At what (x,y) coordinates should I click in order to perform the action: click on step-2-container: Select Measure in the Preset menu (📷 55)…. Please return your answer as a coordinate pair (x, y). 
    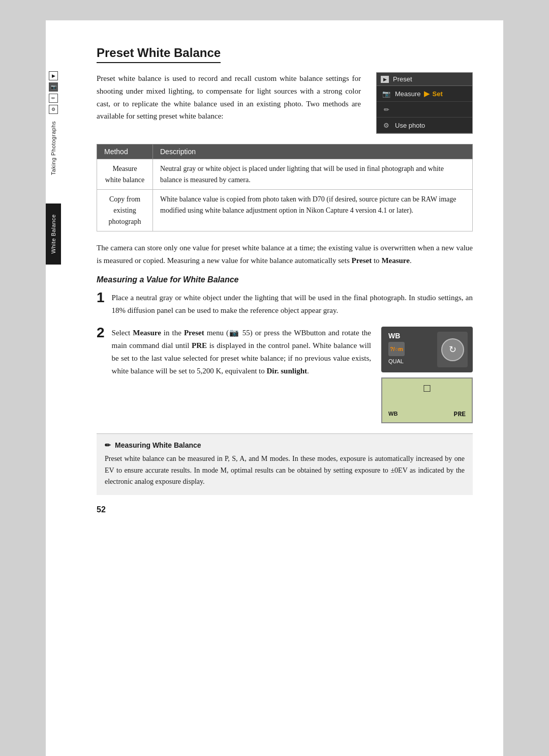
    Looking at the image, I should click on (292, 375).